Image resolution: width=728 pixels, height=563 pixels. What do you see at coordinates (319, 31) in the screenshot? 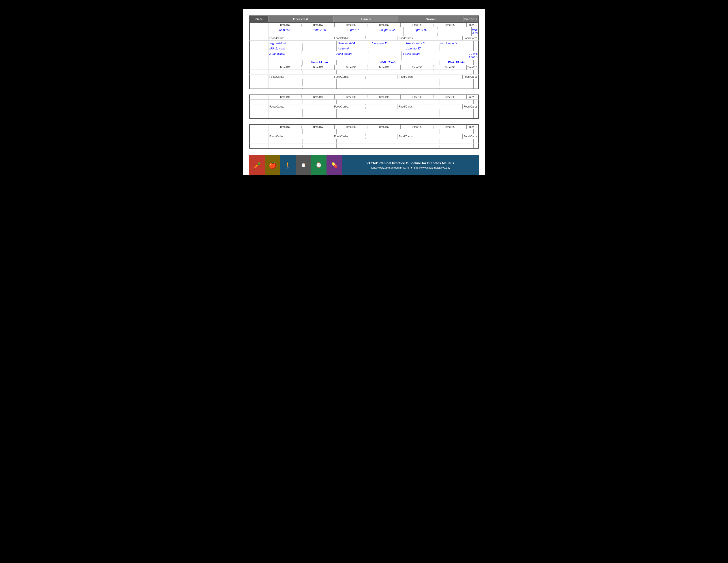
I see `time2: 10am /160` at bounding box center [319, 31].